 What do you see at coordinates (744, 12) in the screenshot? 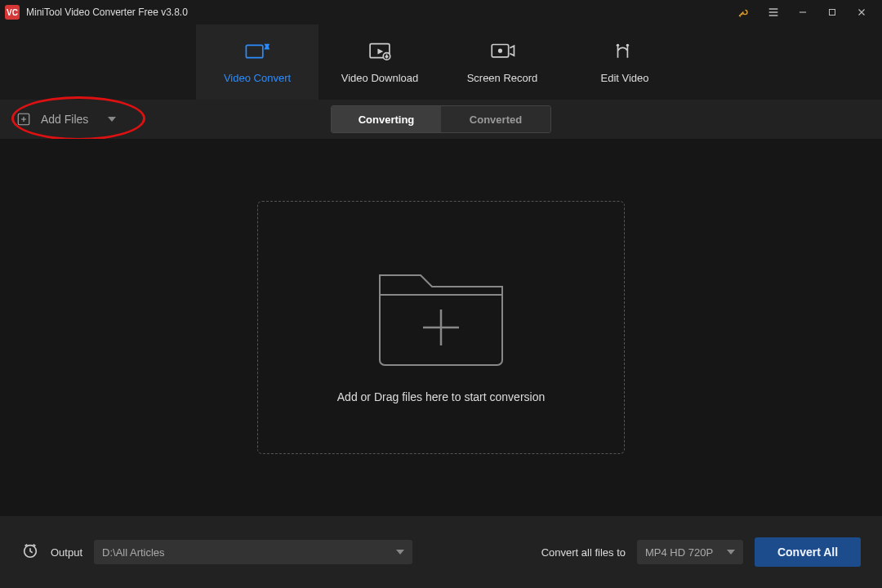
I see `key-icon` at bounding box center [744, 12].